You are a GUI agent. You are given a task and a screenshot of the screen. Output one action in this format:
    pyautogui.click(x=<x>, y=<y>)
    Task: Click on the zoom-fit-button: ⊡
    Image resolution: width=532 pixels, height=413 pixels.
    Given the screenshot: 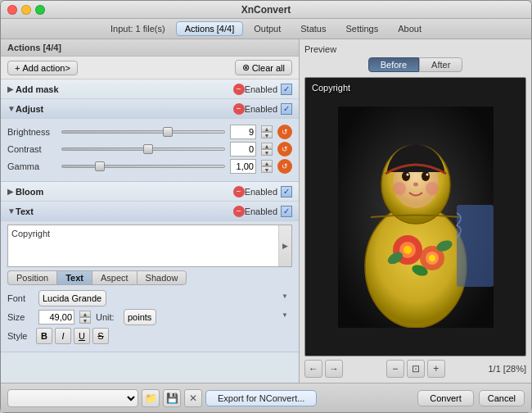 What is the action you would take?
    pyautogui.click(x=416, y=369)
    